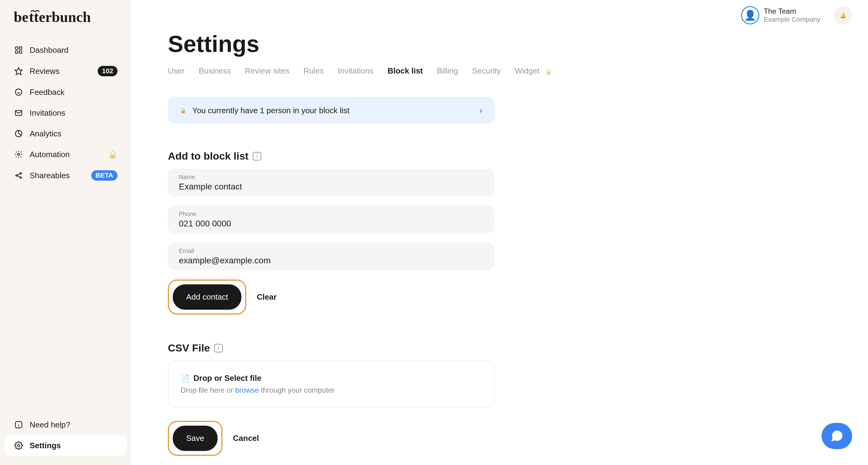 The image size is (868, 465). I want to click on svg-text: erbunch, so click(65, 17).